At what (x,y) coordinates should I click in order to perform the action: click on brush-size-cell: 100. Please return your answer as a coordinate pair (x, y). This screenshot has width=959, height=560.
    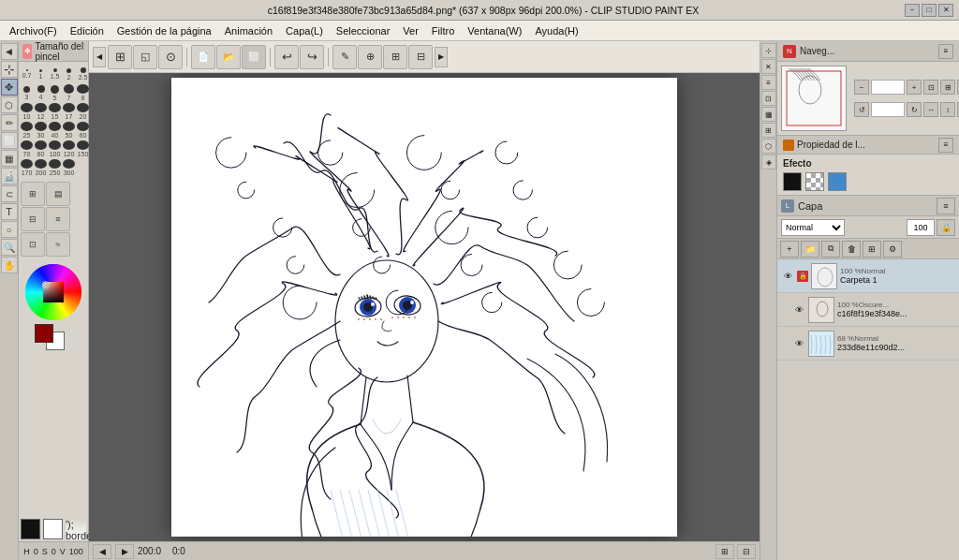
    Looking at the image, I should click on (54, 149).